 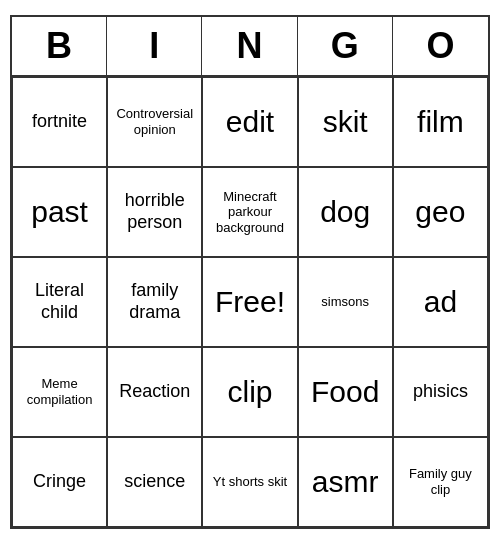 What do you see at coordinates (154, 302) in the screenshot?
I see `cell-11-text: family drama` at bounding box center [154, 302].